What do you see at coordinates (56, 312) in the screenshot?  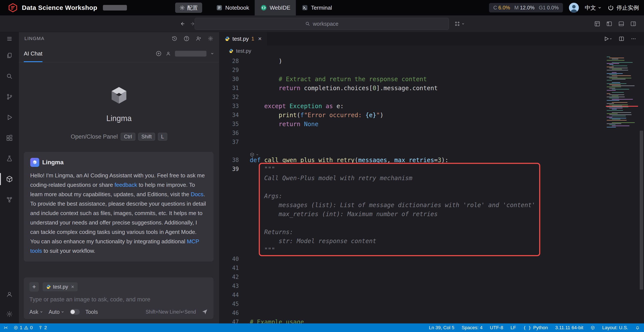 I see `model-dropdown: Auto` at bounding box center [56, 312].